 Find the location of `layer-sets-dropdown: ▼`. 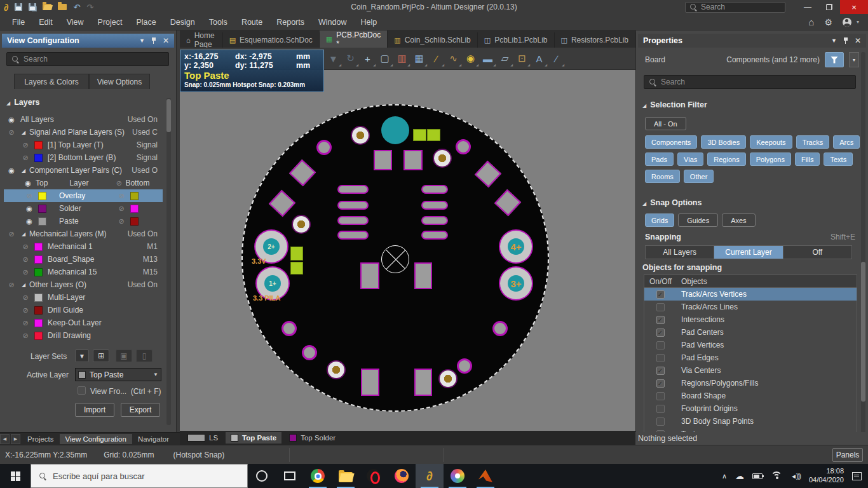

layer-sets-dropdown: ▼ is located at coordinates (82, 356).